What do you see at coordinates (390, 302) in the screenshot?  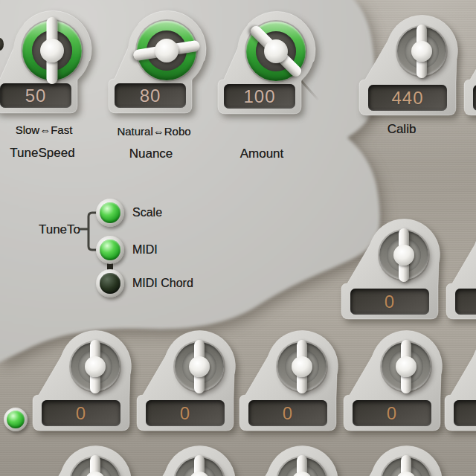 I see `detune-mid-display: 0` at bounding box center [390, 302].